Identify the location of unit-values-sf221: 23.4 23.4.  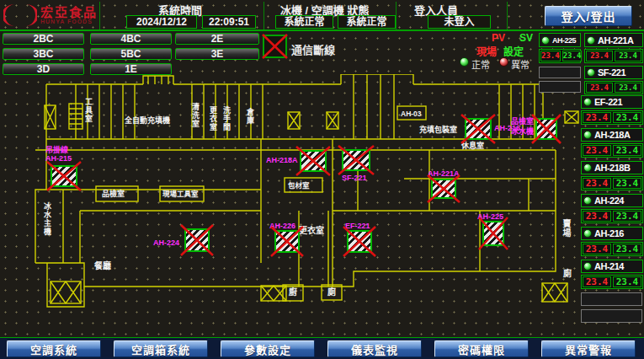
(614, 88).